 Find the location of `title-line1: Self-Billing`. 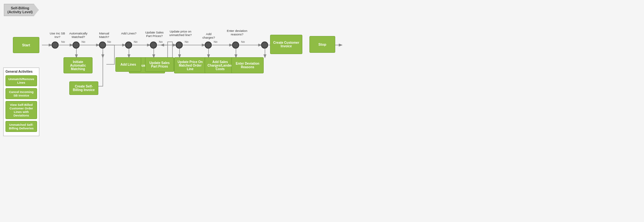

title-line1: Self-Billing is located at coordinates (20, 8).